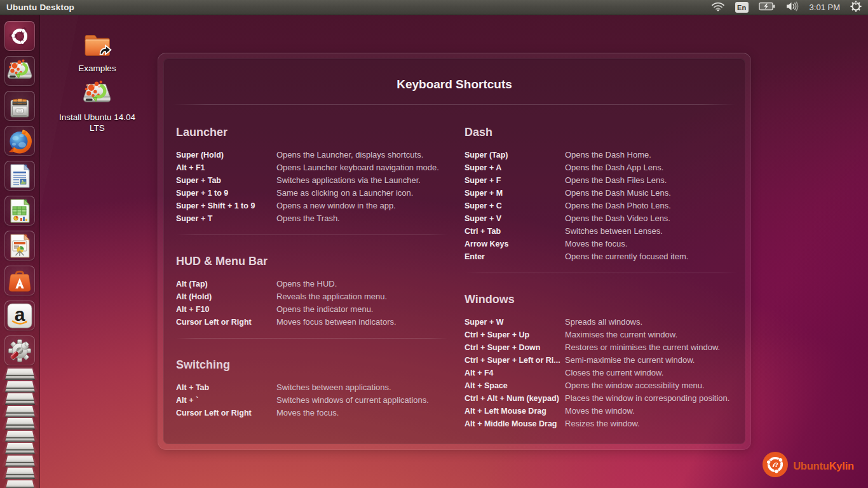 The width and height of the screenshot is (868, 488). Describe the element at coordinates (718, 6) in the screenshot. I see `wifi-icon-shape` at that location.